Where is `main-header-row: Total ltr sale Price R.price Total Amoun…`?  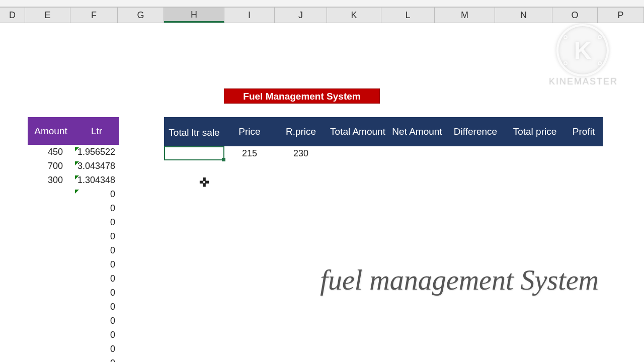 main-header-row: Total ltr sale Price R.price Total Amoun… is located at coordinates (383, 132).